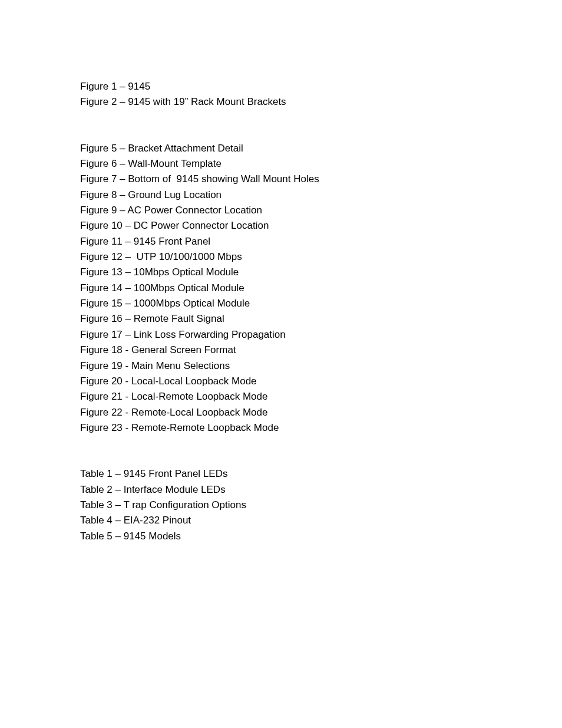  What do you see at coordinates (321, 319) in the screenshot?
I see `list-item: Figure 16 – Remote Fault Signal` at bounding box center [321, 319].